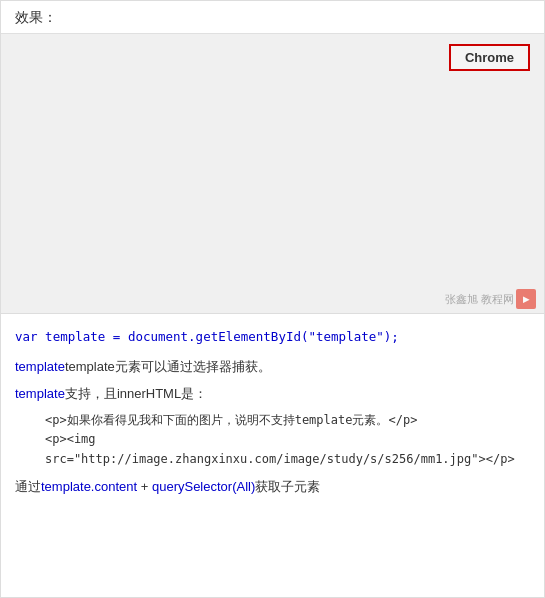 The width and height of the screenshot is (545, 598). What do you see at coordinates (490, 299) in the screenshot?
I see `watermark: 张鑫旭 教程网 ▶` at bounding box center [490, 299].